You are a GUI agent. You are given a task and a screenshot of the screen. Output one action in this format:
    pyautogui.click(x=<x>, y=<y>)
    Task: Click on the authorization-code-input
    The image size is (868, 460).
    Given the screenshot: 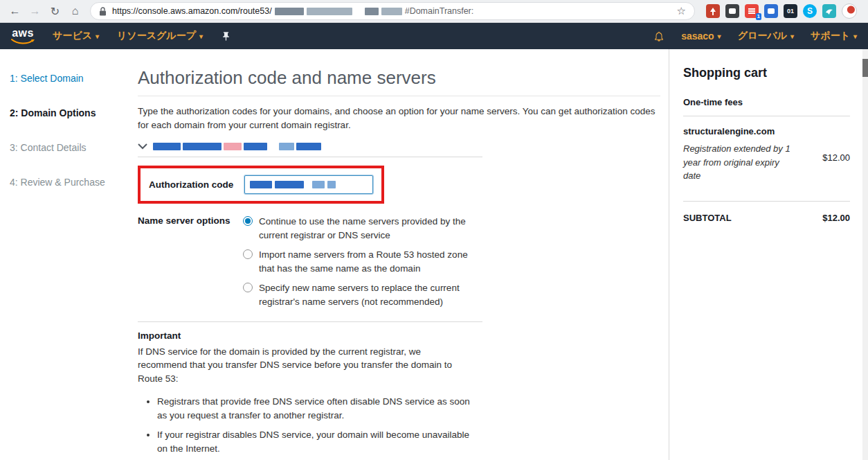 What is the action you would take?
    pyautogui.click(x=309, y=184)
    